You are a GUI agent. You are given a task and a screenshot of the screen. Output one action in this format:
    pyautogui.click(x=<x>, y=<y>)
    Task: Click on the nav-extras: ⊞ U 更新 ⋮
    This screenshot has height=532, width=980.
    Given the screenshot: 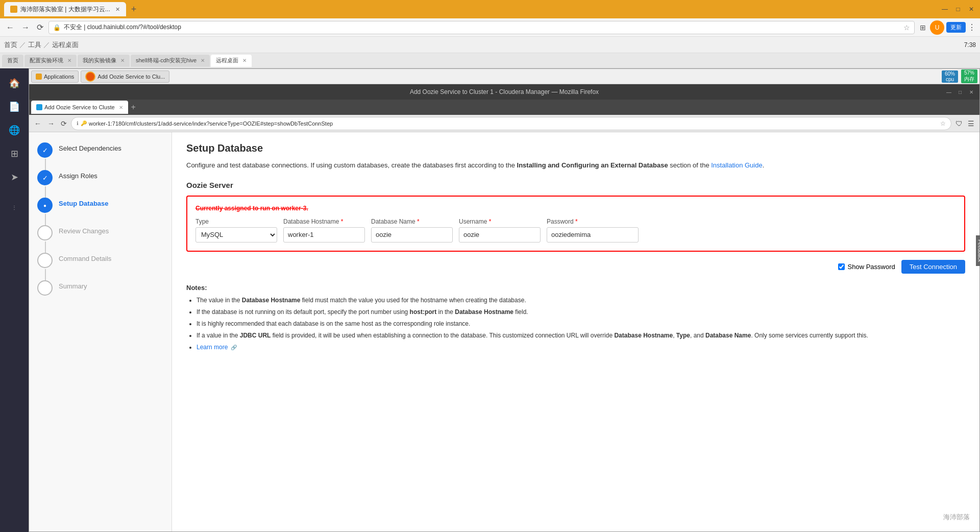 What is the action you would take?
    pyautogui.click(x=947, y=28)
    